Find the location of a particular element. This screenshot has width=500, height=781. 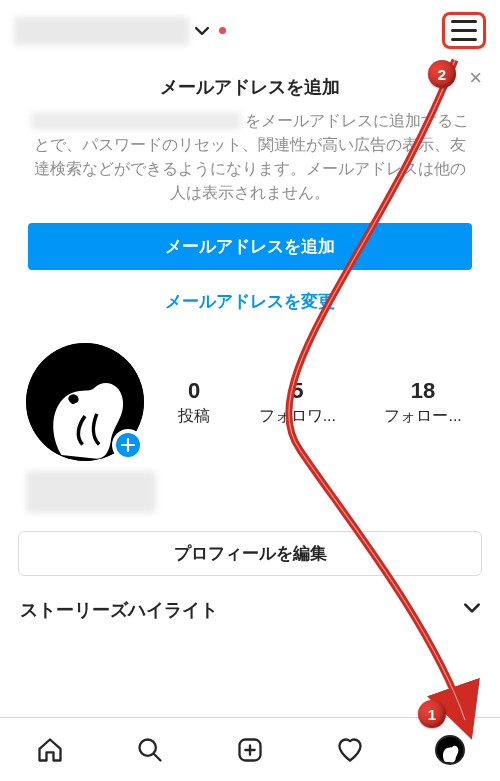

stat-count: 0 is located at coordinates (194, 391).